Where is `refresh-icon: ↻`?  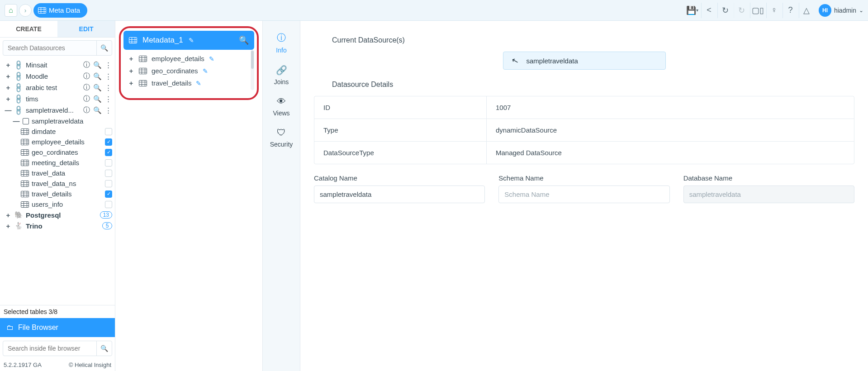
refresh-icon: ↻ is located at coordinates (725, 10).